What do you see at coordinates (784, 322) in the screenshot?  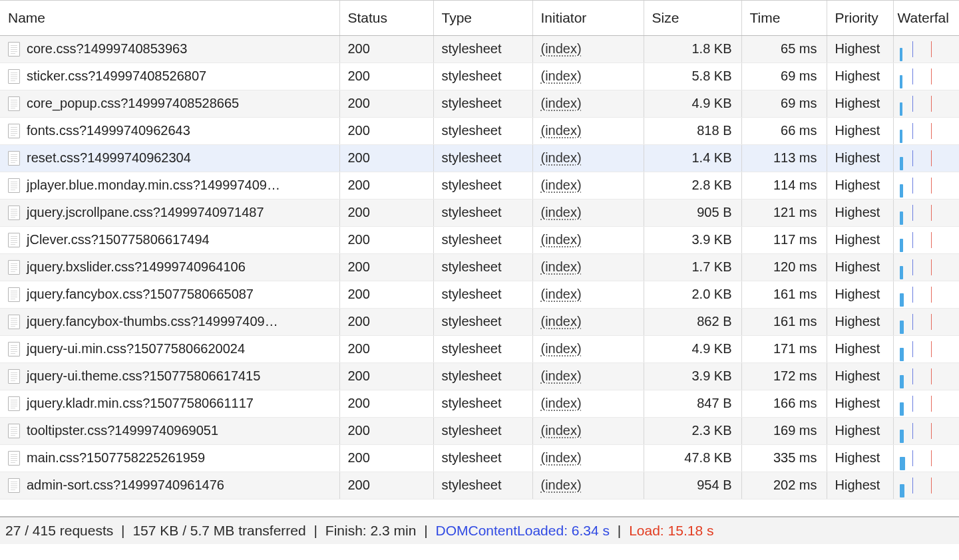 I see `cell-time: 161 ms` at bounding box center [784, 322].